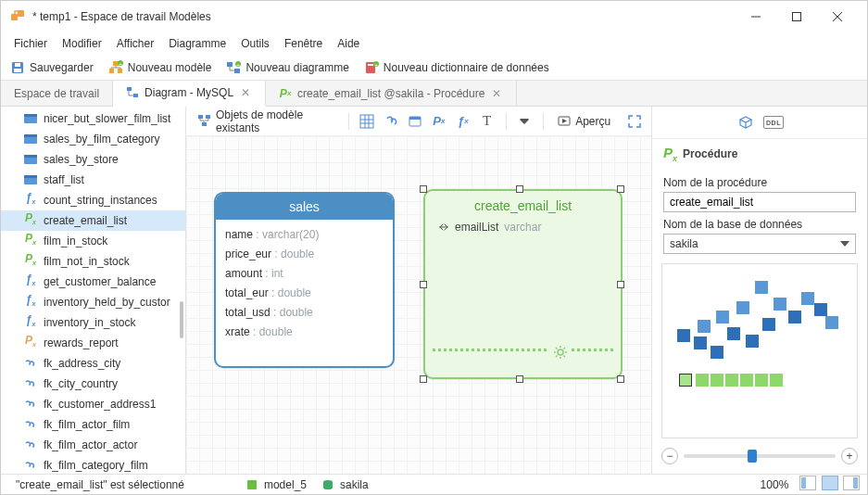 This screenshot has width=868, height=495. Describe the element at coordinates (391, 94) in the screenshot. I see `tab-label: create_email_list @sakila - Procédure` at that location.